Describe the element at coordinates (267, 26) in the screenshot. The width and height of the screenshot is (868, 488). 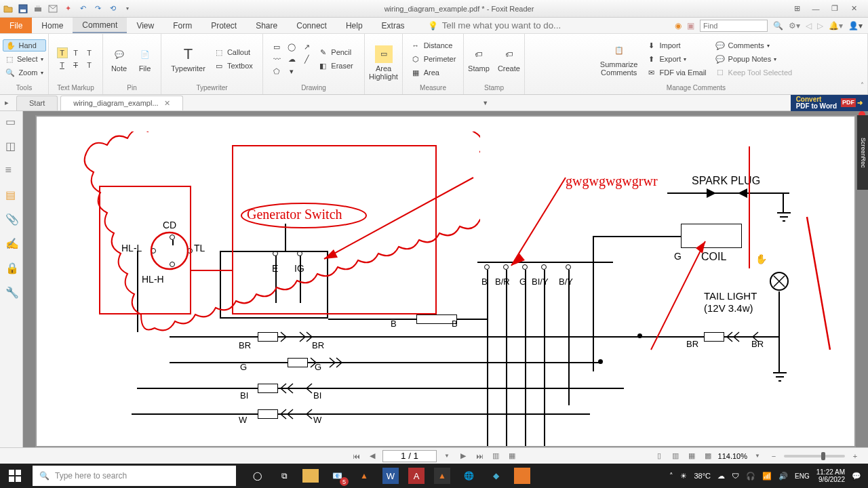
I see `menu-share: Share` at that location.